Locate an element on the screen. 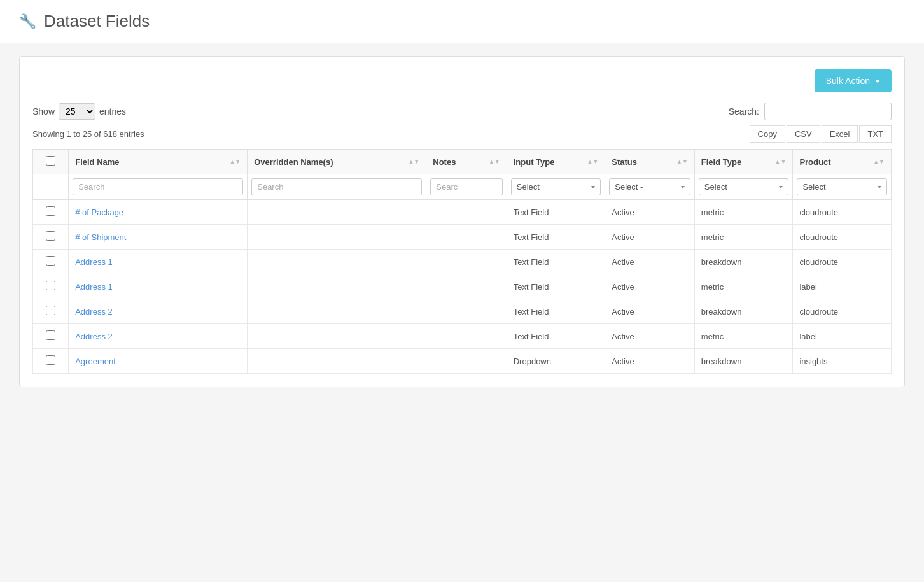  row-field-type-2: breakdown is located at coordinates (743, 262).